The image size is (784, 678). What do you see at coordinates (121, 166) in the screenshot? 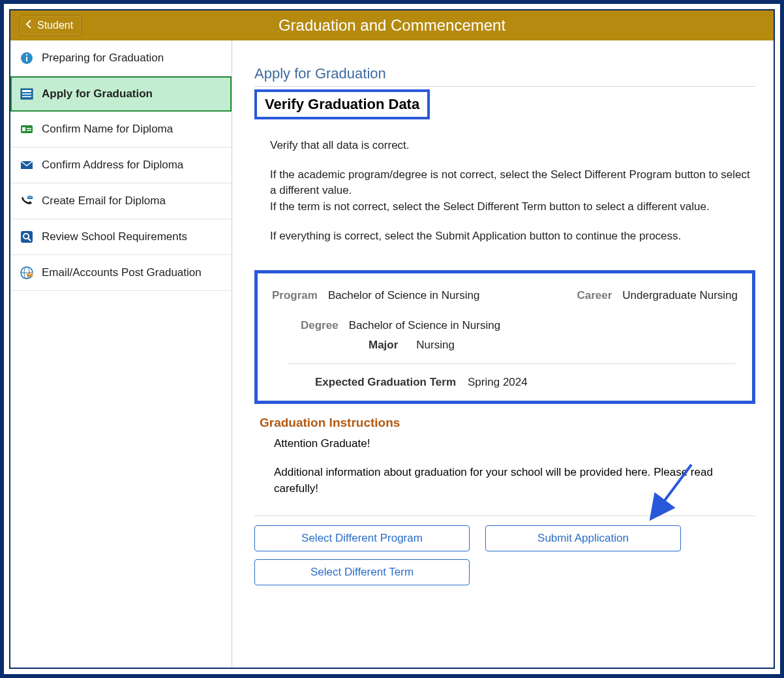
I see `sidebar-item-confirm-address: Confirm Address for Diploma` at bounding box center [121, 166].